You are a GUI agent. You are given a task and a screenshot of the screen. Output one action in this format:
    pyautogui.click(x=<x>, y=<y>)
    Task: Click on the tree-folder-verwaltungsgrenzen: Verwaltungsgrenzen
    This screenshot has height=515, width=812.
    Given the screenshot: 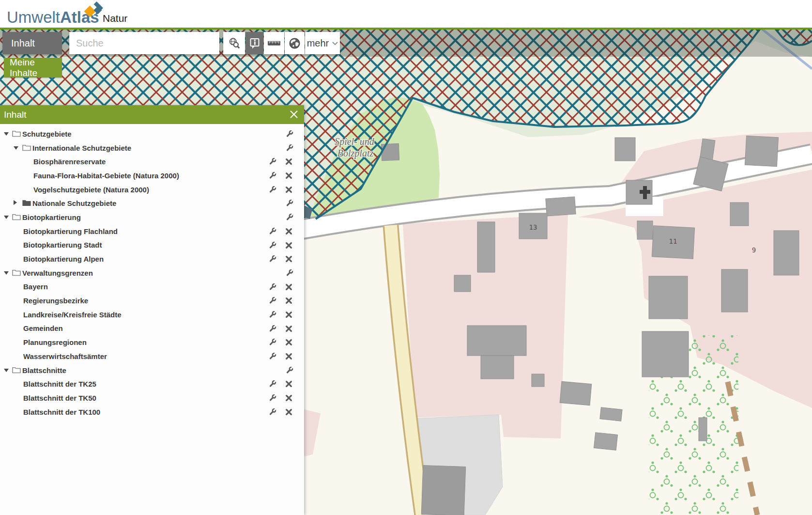 What is the action you would take?
    pyautogui.click(x=152, y=273)
    